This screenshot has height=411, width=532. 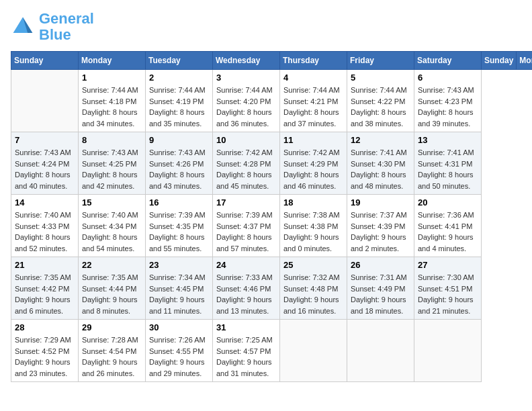 What do you see at coordinates (246, 78) in the screenshot?
I see `day-number: 3` at bounding box center [246, 78].